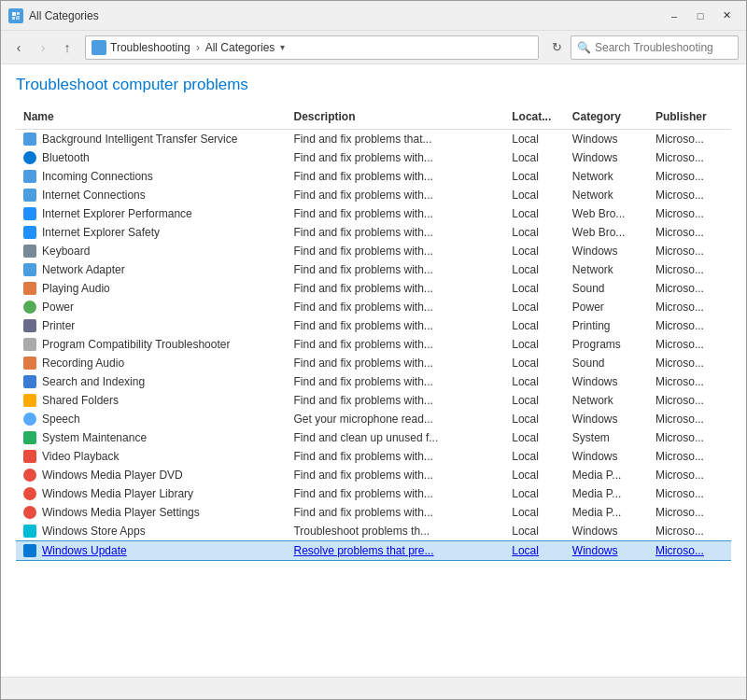 The width and height of the screenshot is (747, 700). Describe the element at coordinates (374, 288) in the screenshot. I see `table-row: Playing Audio Find and fix problems with…` at that location.